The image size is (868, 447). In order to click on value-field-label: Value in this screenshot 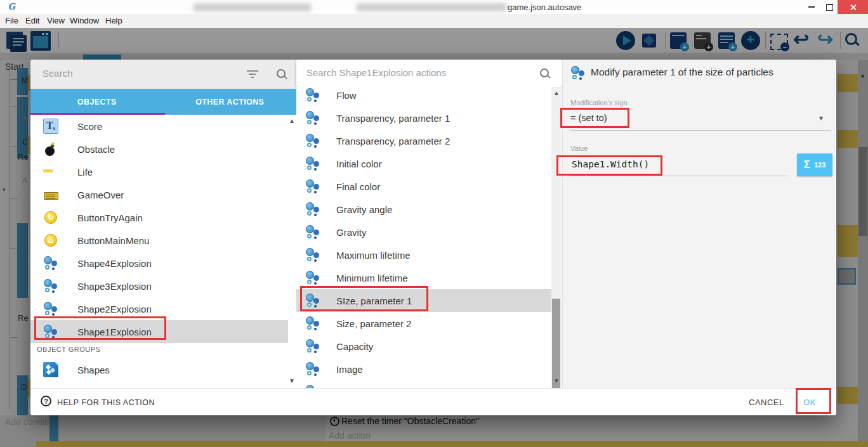, I will do `click(579, 148)`.